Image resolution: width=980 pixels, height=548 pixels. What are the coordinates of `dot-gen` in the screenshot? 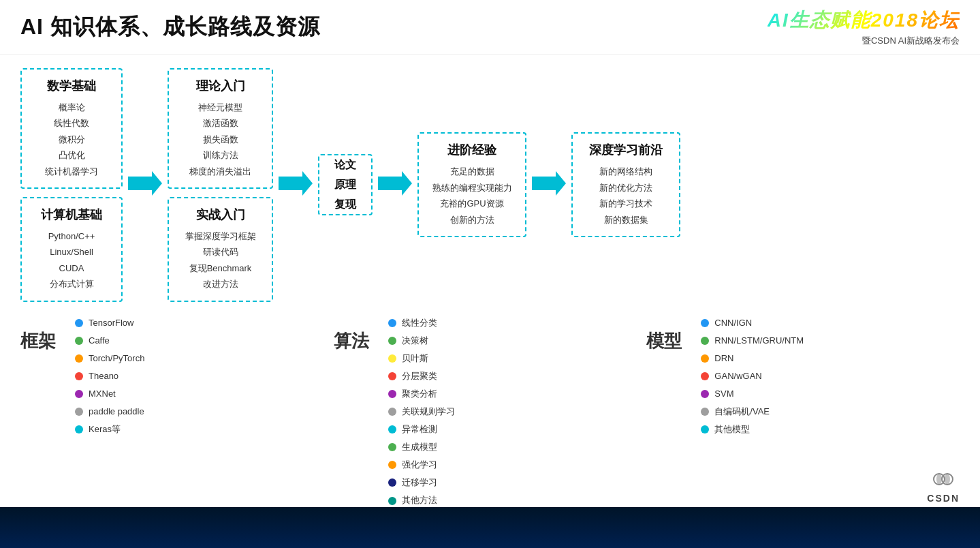 It's located at (392, 447).